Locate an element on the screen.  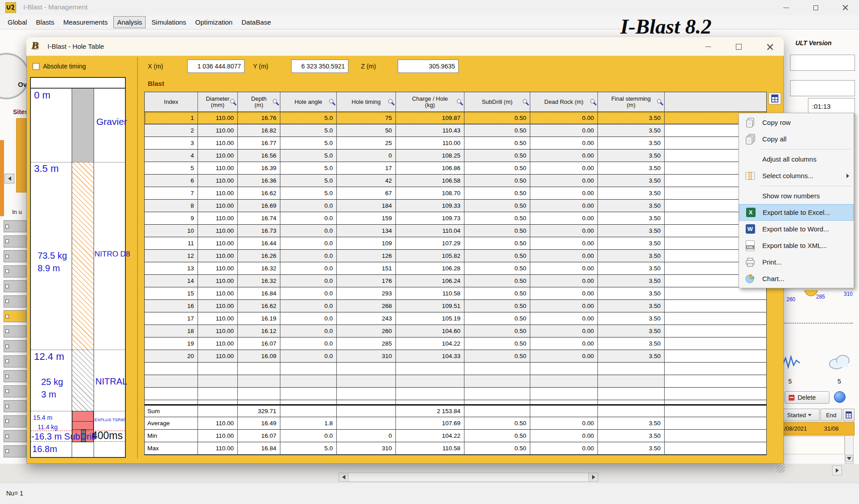
cell: 16.69 is located at coordinates (259, 206).